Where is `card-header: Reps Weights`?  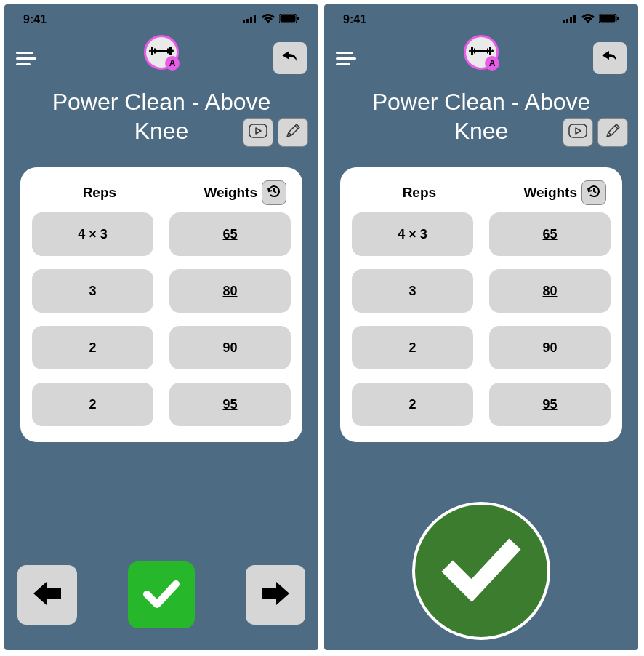
card-header: Reps Weights is located at coordinates (161, 196).